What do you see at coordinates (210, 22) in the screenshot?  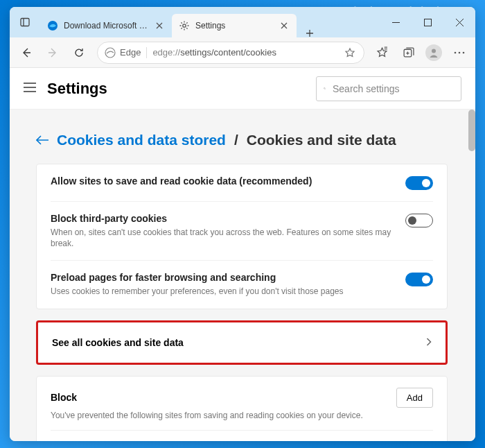 I see `tab-strip: Download Microsoft Edge Settings` at bounding box center [210, 22].